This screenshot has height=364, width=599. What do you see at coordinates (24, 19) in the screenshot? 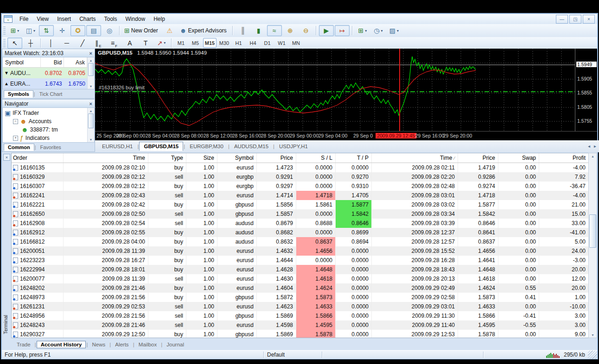
I see `menu-file: File` at bounding box center [24, 19].